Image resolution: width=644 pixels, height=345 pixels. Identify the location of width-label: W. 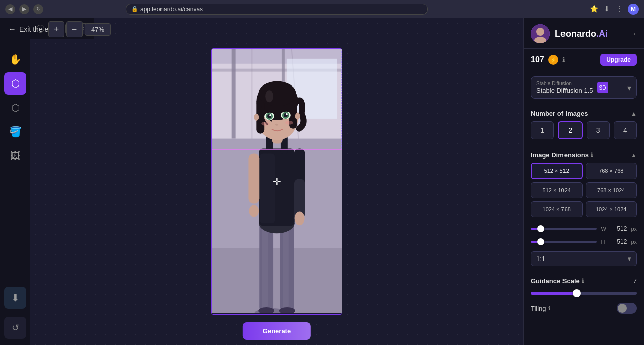
(605, 229).